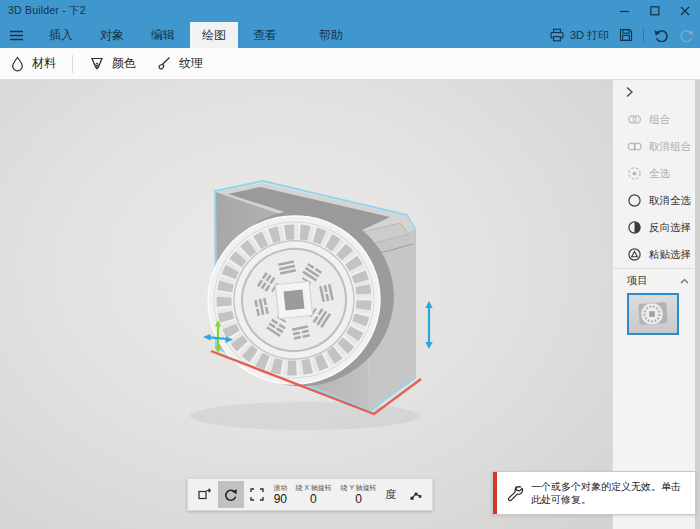 The image size is (700, 529). What do you see at coordinates (658, 281) in the screenshot?
I see `project-section-header: 项目` at bounding box center [658, 281].